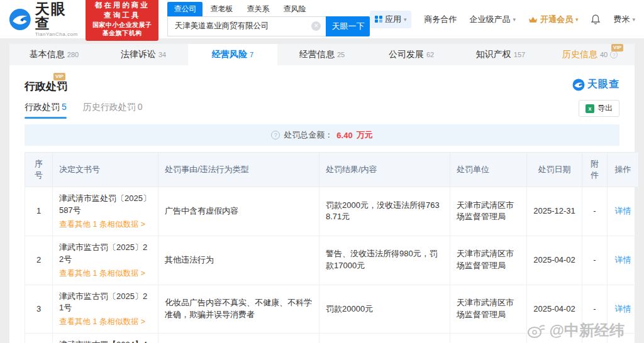  Describe the element at coordinates (406, 55) in the screenshot. I see `tab-label: 公司发展` at that location.